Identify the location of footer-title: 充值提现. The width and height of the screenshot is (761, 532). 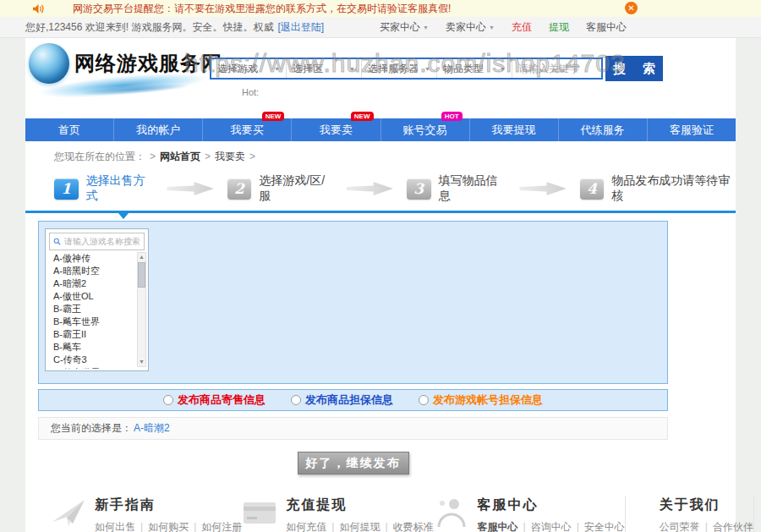
(359, 506).